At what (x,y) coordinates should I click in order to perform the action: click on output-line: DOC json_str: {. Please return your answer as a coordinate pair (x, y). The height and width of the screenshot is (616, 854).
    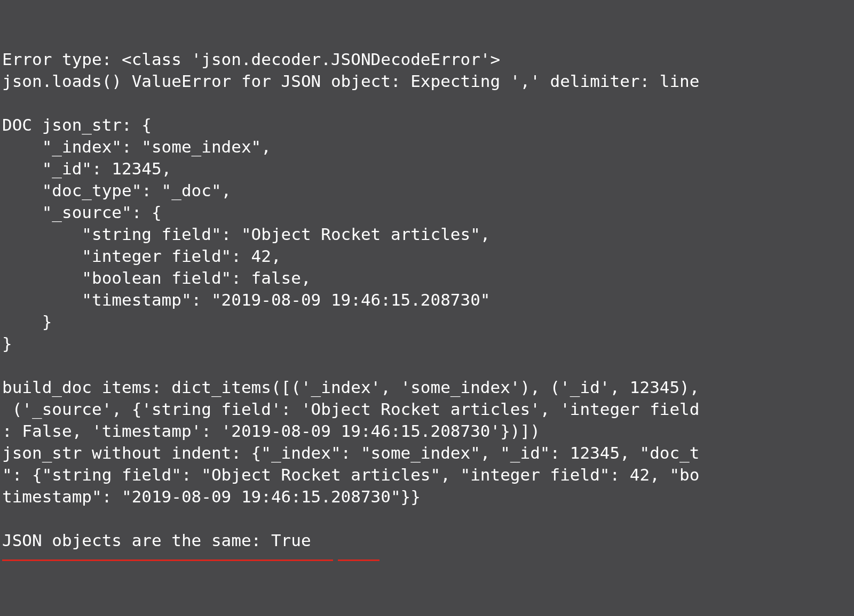
    Looking at the image, I should click on (77, 125).